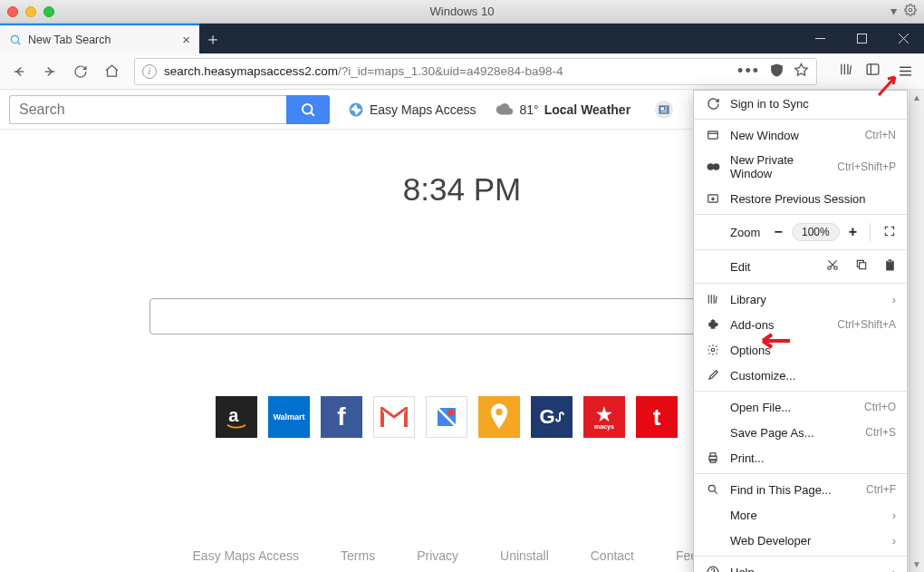  I want to click on menu-more: More ›, so click(801, 515).